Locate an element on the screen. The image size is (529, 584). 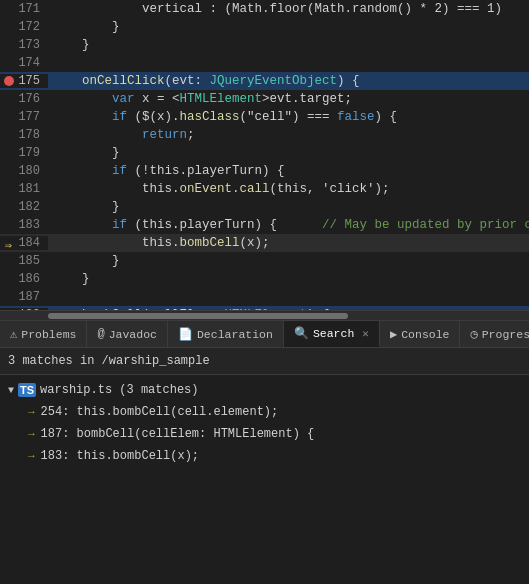
line-number: 172 is located at coordinates (24, 27).